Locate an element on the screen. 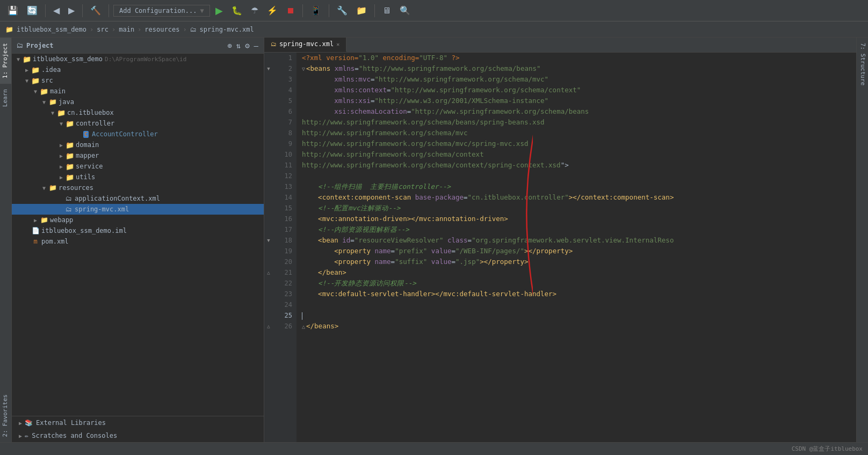 The width and height of the screenshot is (868, 455). build-button: 🔨 is located at coordinates (96, 11).